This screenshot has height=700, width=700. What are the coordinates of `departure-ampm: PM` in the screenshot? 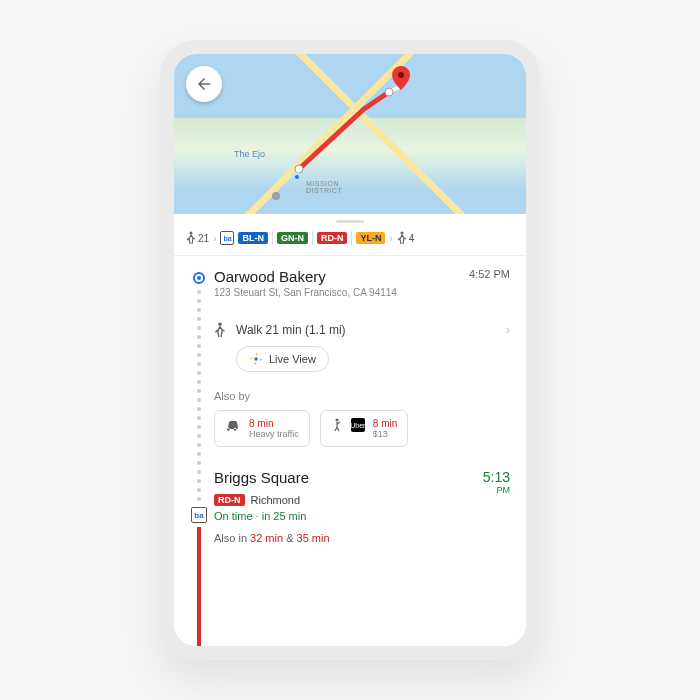 It's located at (496, 490).